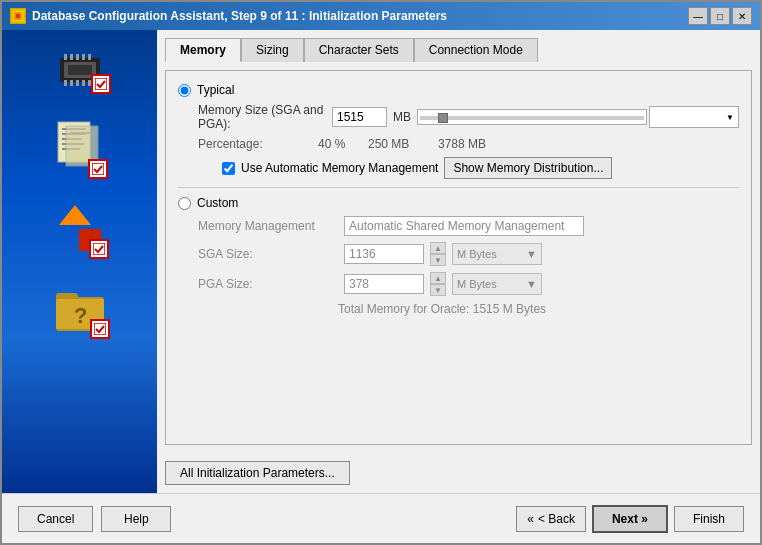 Image resolution: width=762 pixels, height=545 pixels. What do you see at coordinates (532, 284) in the screenshot?
I see `pga-unit-arrow: ▼` at bounding box center [532, 284].